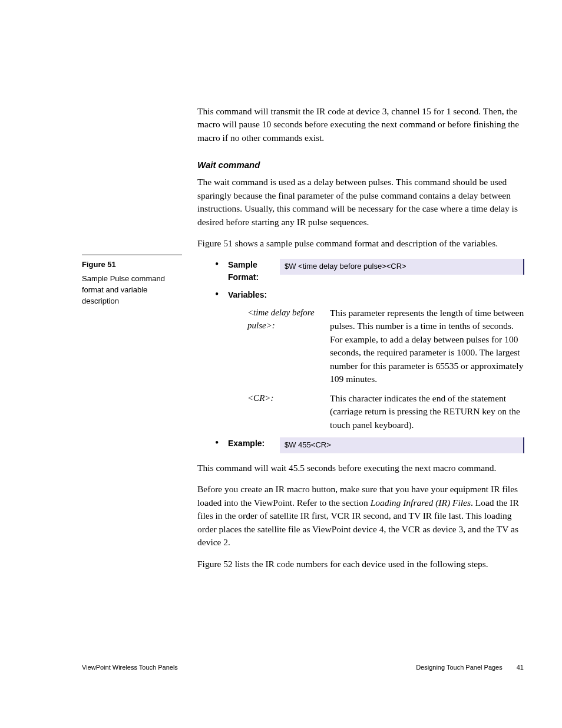 The width and height of the screenshot is (562, 728). Describe the element at coordinates (281, 667) in the screenshot. I see `page-footer: ViewPoint Wireless Touch Panels Designin…` at that location.